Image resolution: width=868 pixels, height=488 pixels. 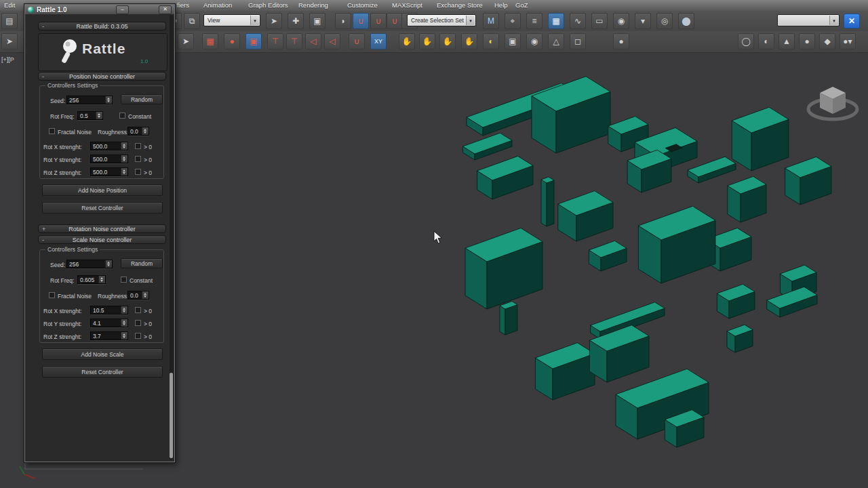 What do you see at coordinates (513, 21) in the screenshot?
I see `align-icon: ⌖` at bounding box center [513, 21].